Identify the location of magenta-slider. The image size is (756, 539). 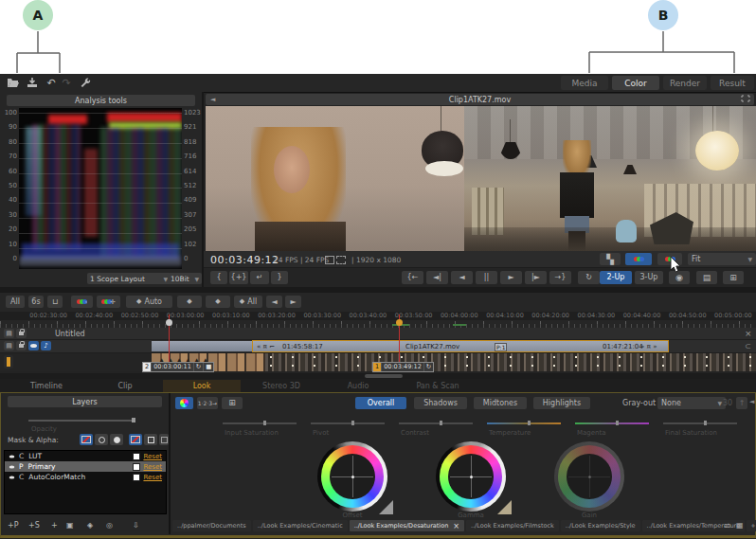
(612, 423).